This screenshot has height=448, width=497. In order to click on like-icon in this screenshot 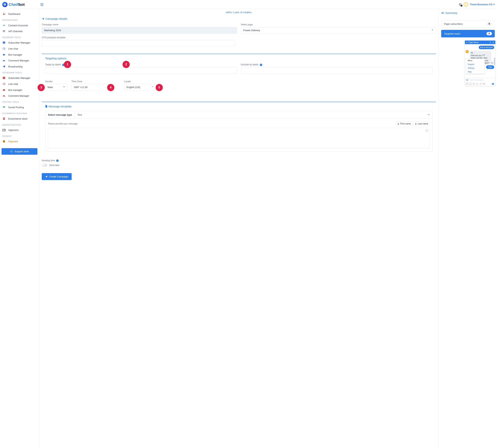, I will do `click(493, 84)`.